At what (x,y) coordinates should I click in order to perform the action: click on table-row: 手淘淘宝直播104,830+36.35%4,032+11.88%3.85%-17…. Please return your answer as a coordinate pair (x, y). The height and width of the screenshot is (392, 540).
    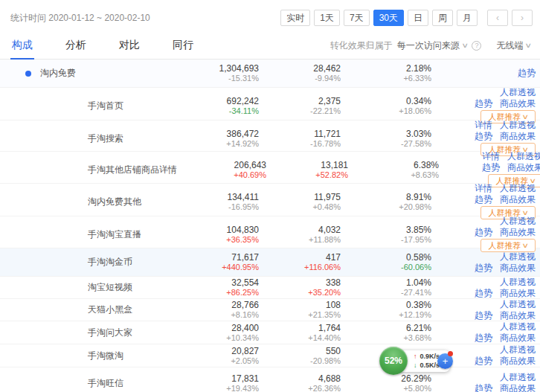
    Looking at the image, I should click on (270, 232).